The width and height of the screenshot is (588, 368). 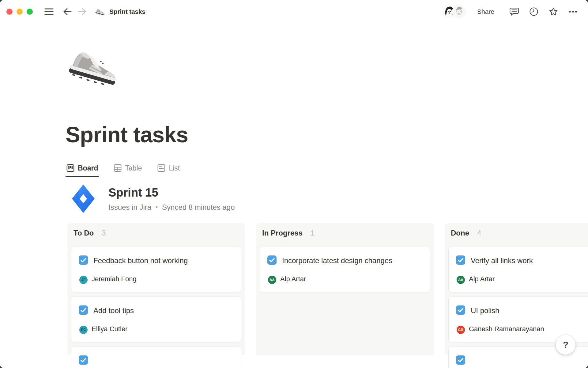 I want to click on tab-table: Table, so click(x=127, y=169).